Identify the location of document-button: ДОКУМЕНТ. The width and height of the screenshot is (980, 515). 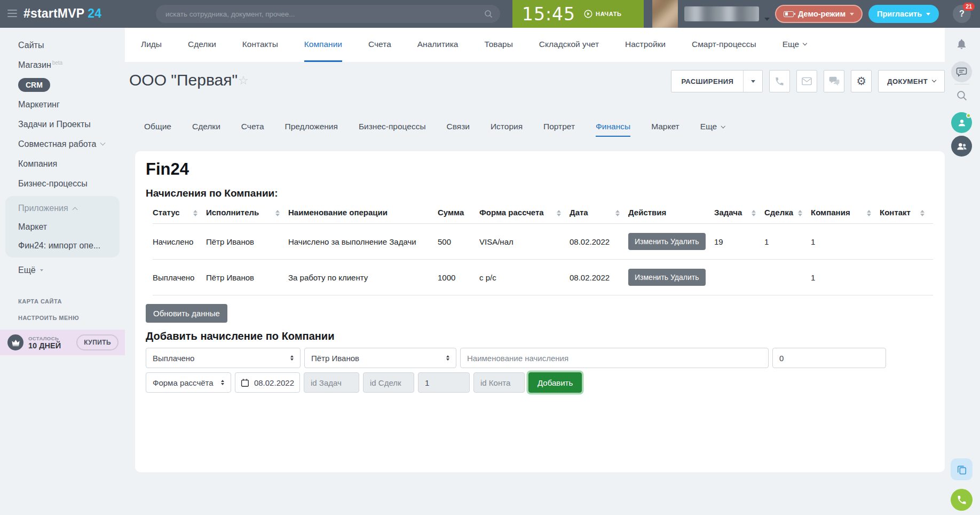
(912, 81).